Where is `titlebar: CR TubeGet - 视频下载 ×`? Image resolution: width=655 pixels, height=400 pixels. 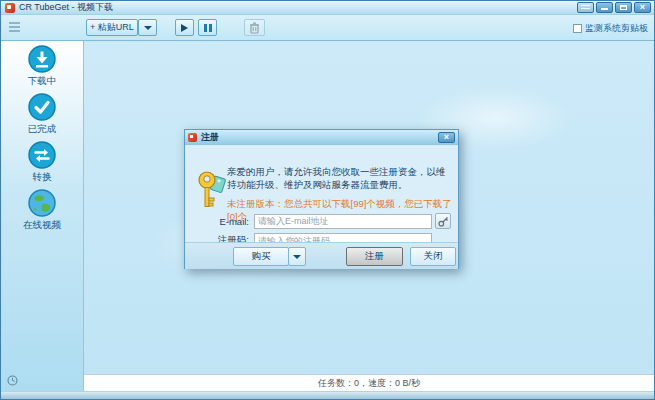 titlebar: CR TubeGet - 视频下载 × is located at coordinates (328, 8).